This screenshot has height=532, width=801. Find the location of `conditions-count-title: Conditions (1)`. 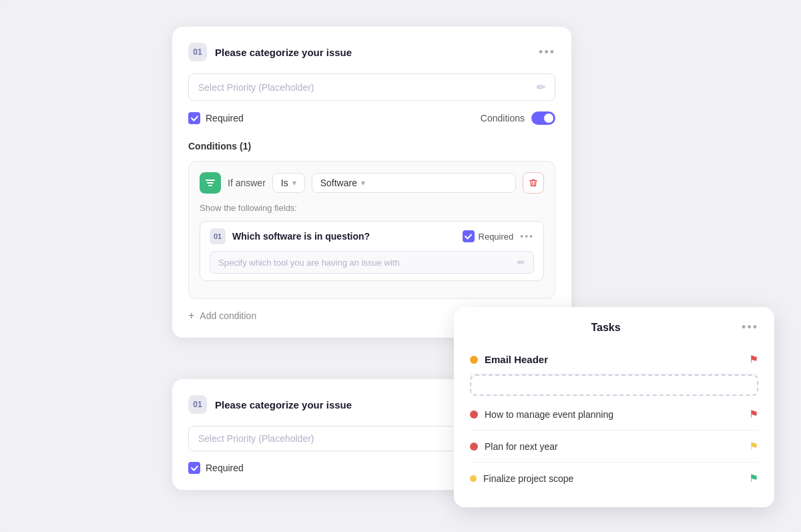

conditions-count-title: Conditions (1) is located at coordinates (372, 146).